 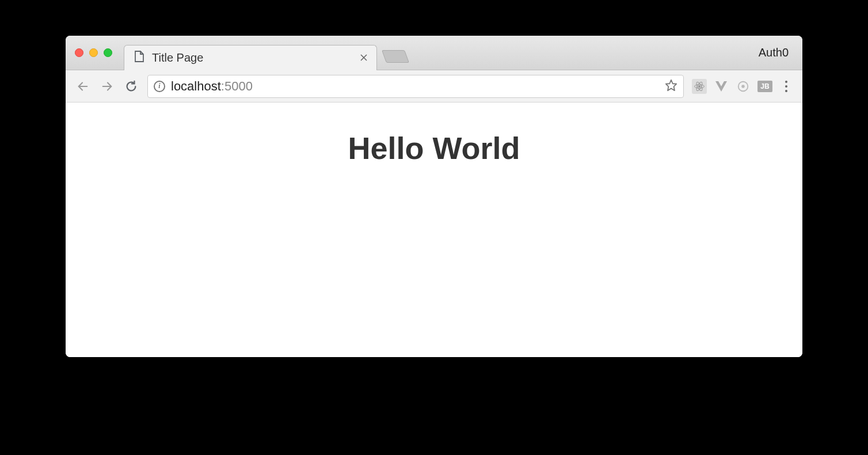 I want to click on jetbrains-extension-icon: JB, so click(x=765, y=86).